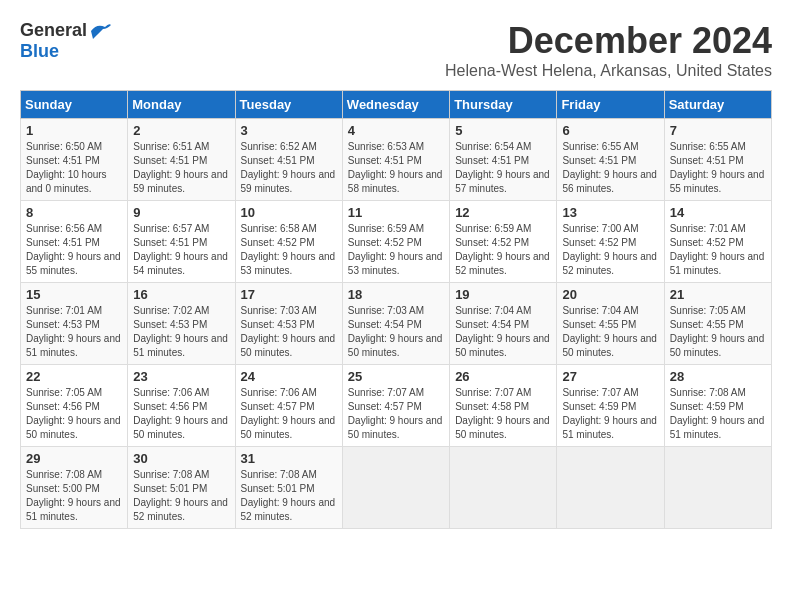 This screenshot has width=792, height=612. Describe the element at coordinates (101, 31) in the screenshot. I see `logo-bird-icon` at that location.